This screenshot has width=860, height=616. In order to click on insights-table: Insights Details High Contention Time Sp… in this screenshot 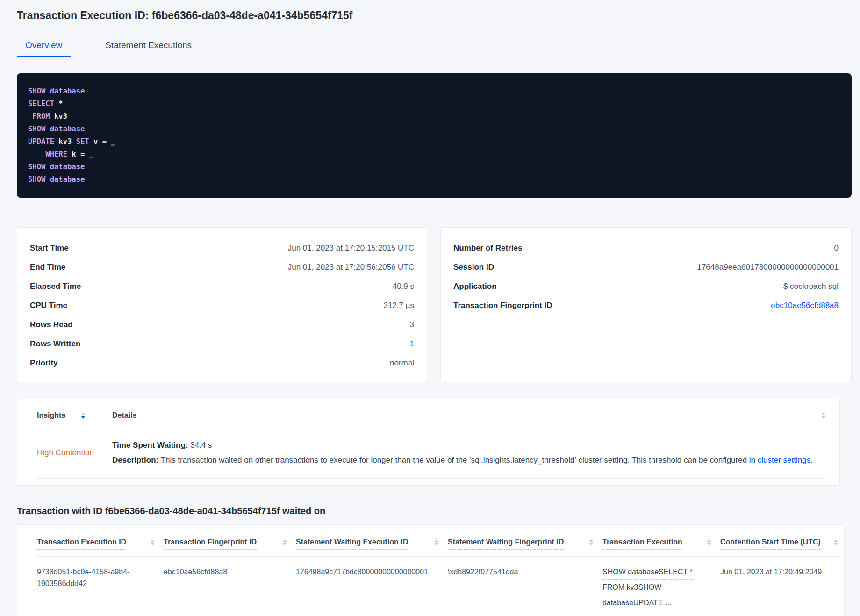, I will do `click(428, 442)`.